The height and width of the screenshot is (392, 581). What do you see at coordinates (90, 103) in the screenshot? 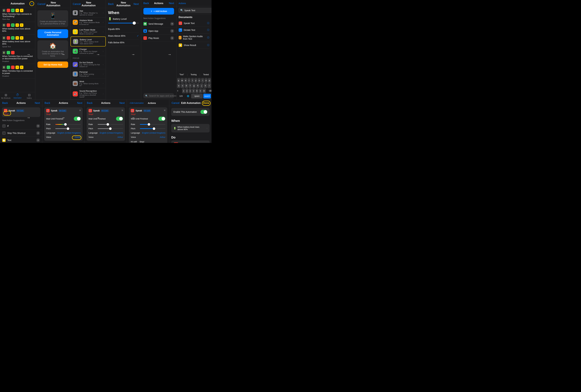
I see `back-bottom3-button: Back` at bounding box center [90, 103].